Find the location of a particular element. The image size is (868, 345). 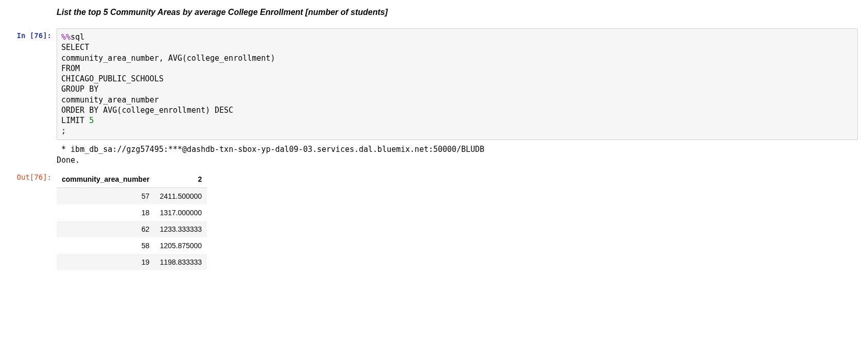

code-line: CHICAGO_PUBLIC_SCHOOLS is located at coordinates (112, 79).